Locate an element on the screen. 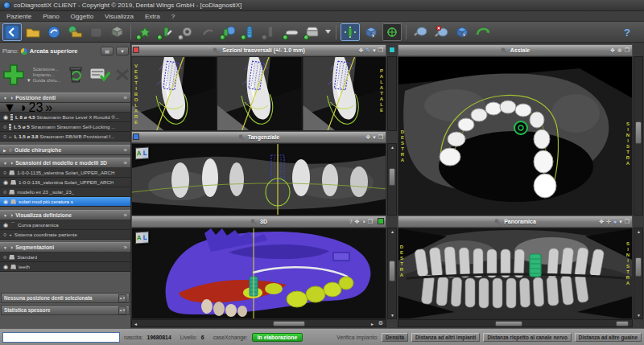  menu-extra: Extra is located at coordinates (153, 16).